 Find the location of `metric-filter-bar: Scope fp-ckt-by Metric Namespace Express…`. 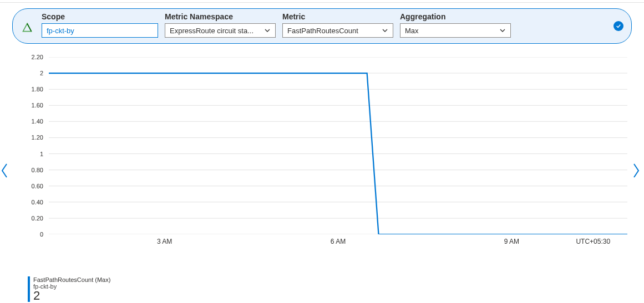

metric-filter-bar: Scope fp-ckt-by Metric Namespace Express… is located at coordinates (322, 26).